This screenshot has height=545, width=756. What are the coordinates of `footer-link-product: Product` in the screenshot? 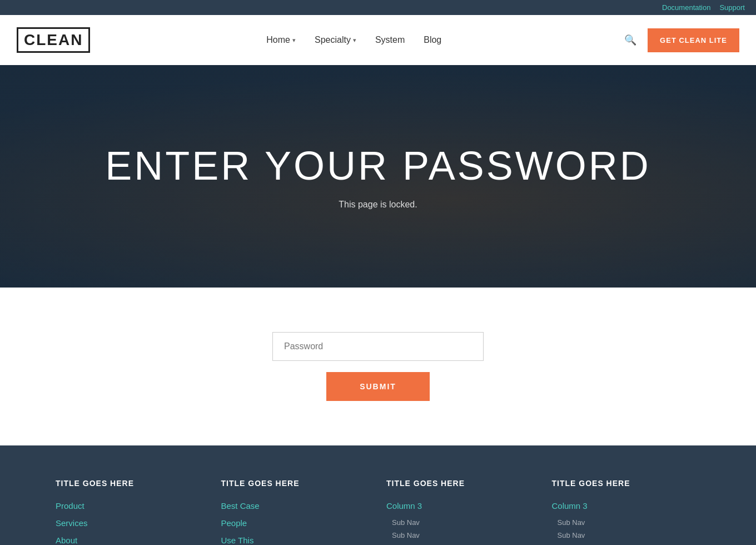 It's located at (130, 506).